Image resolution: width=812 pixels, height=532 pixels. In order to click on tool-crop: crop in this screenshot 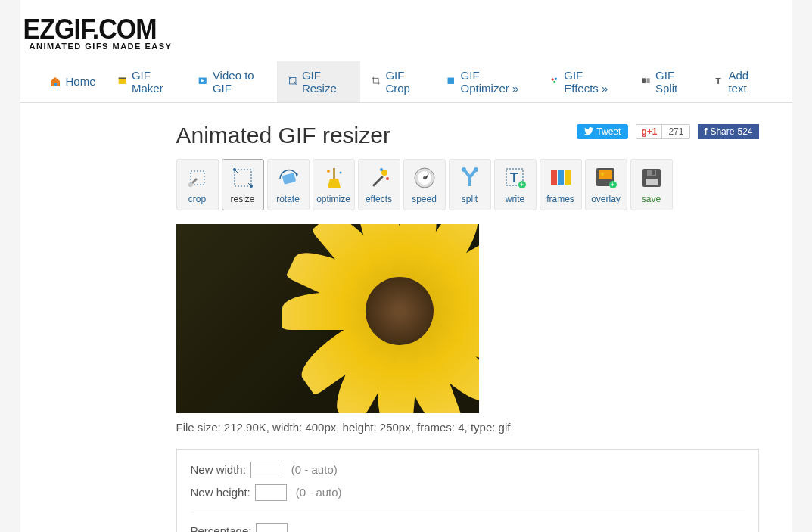, I will do `click(198, 185)`.